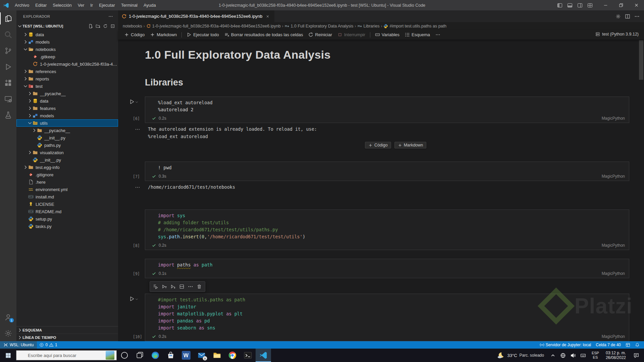  What do you see at coordinates (369, 26) in the screenshot?
I see `breadcrumb-item: Libraries` at bounding box center [369, 26].